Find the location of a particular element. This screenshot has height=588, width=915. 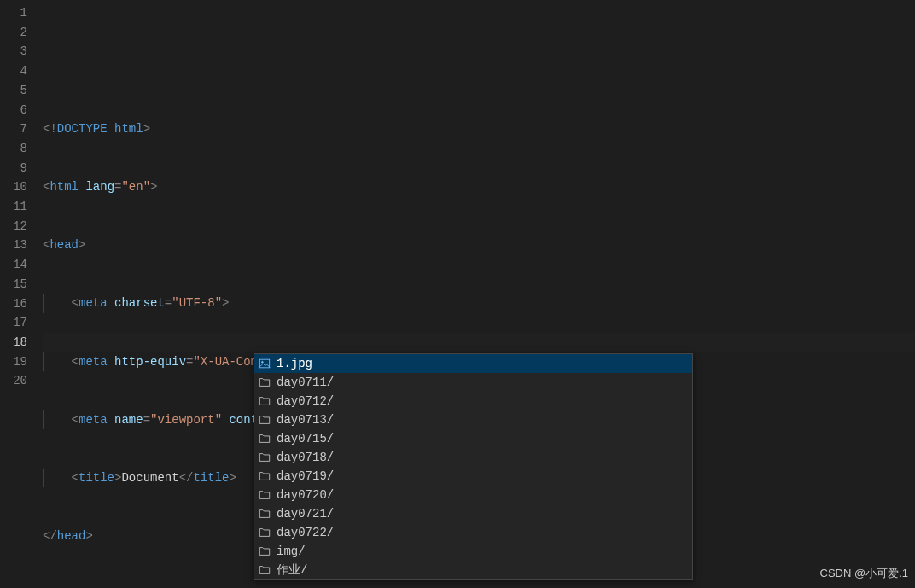

autocomplete-item: 1.jpg is located at coordinates (473, 364).